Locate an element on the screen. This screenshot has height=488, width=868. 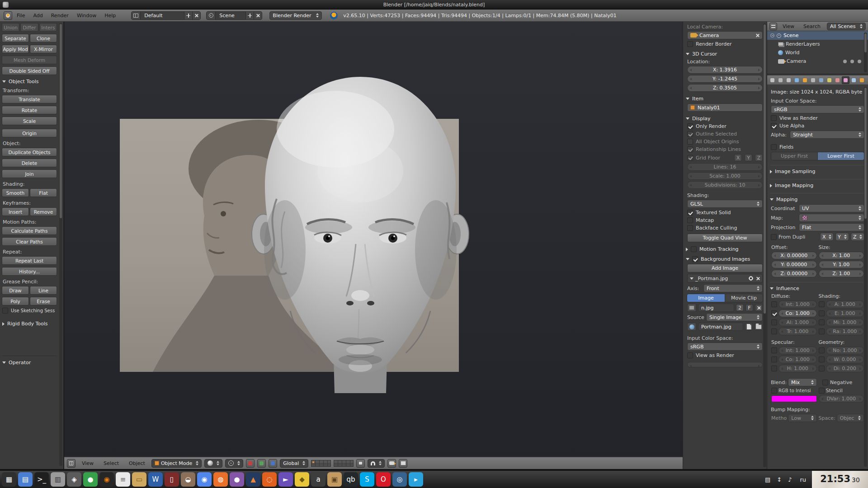
properties-tab-object is located at coordinates (805, 80).